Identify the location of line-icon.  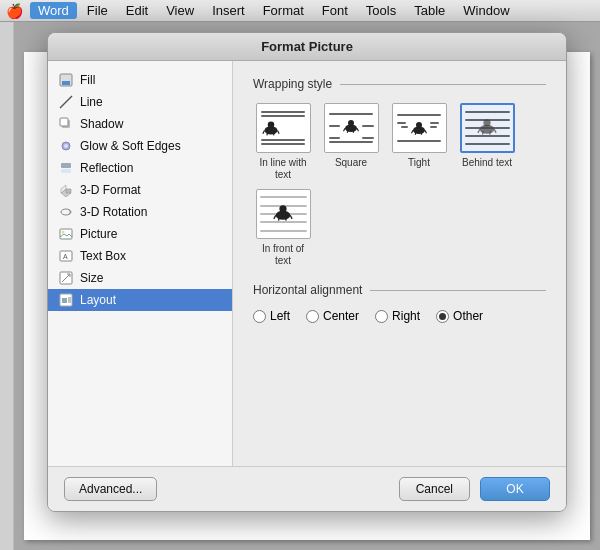
(66, 102).